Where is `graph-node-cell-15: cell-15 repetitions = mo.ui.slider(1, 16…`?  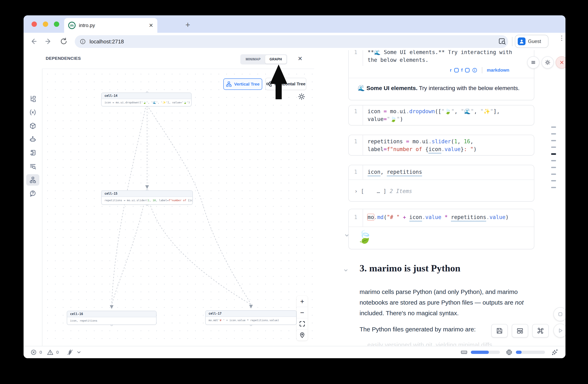
graph-node-cell-15: cell-15 repetitions = mo.ui.slider(1, 16… is located at coordinates (147, 197).